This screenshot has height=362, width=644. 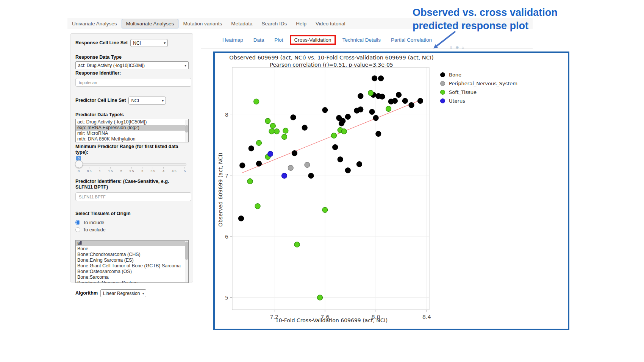 I want to click on algorithm-label: Algorithm, so click(x=86, y=293).